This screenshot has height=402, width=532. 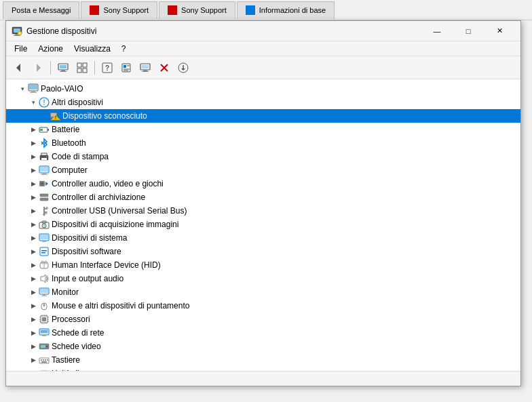 What do you see at coordinates (104, 116) in the screenshot?
I see `dispositivo-label: Dispositivo sconosciuto` at bounding box center [104, 116].